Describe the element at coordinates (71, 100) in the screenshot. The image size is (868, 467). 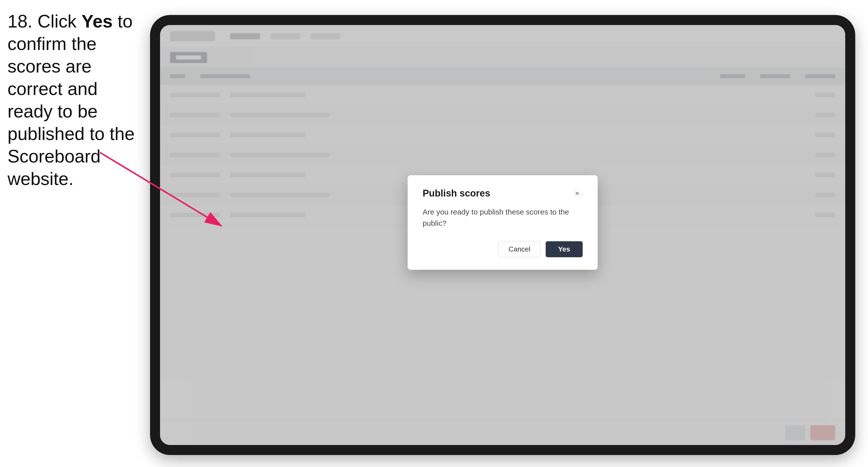
I see `text-after: to confirm the scores are correct and re…` at that location.